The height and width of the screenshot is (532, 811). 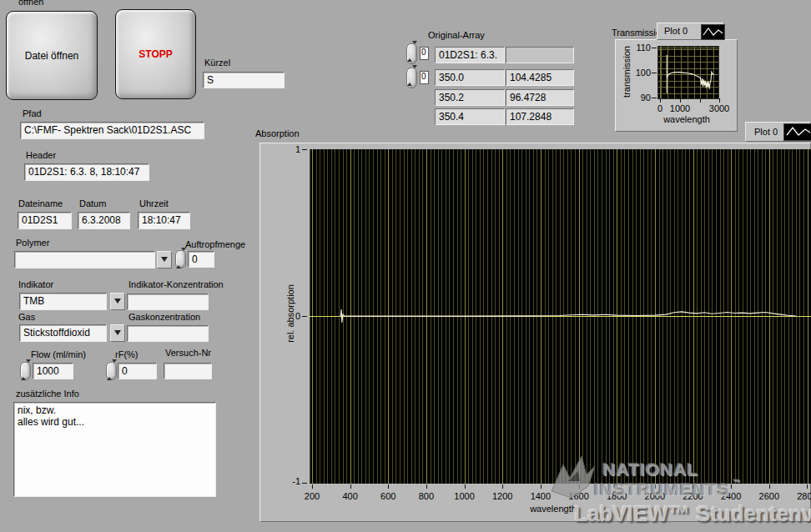 What do you see at coordinates (48, 394) in the screenshot?
I see `zusaetzliche-info-label: zusätzliche Info` at bounding box center [48, 394].